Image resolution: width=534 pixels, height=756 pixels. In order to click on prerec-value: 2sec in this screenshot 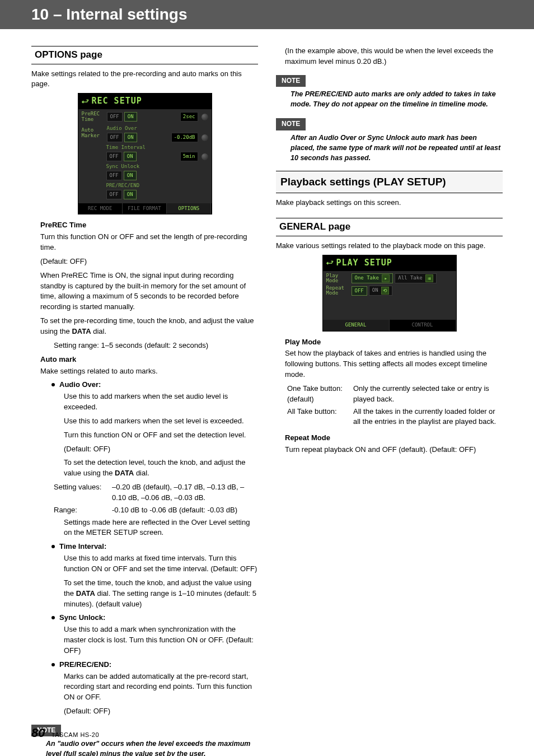, I will do `click(189, 116)`.